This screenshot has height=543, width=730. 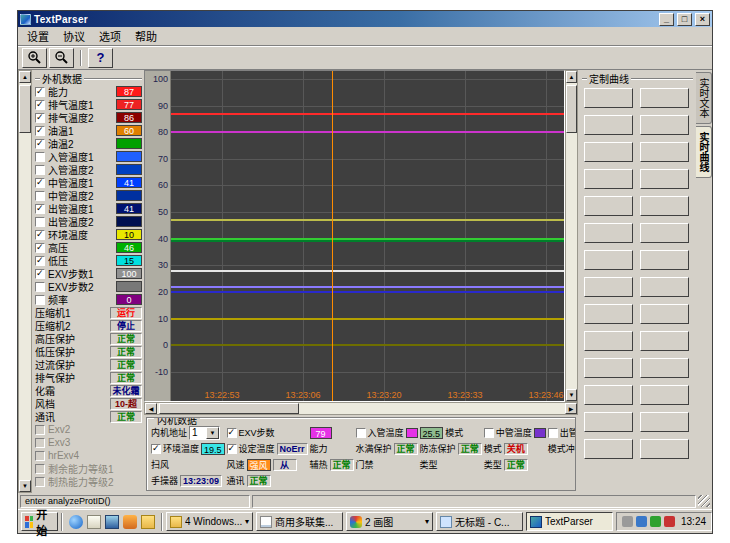 I want to click on network-icon, so click(x=642, y=522).